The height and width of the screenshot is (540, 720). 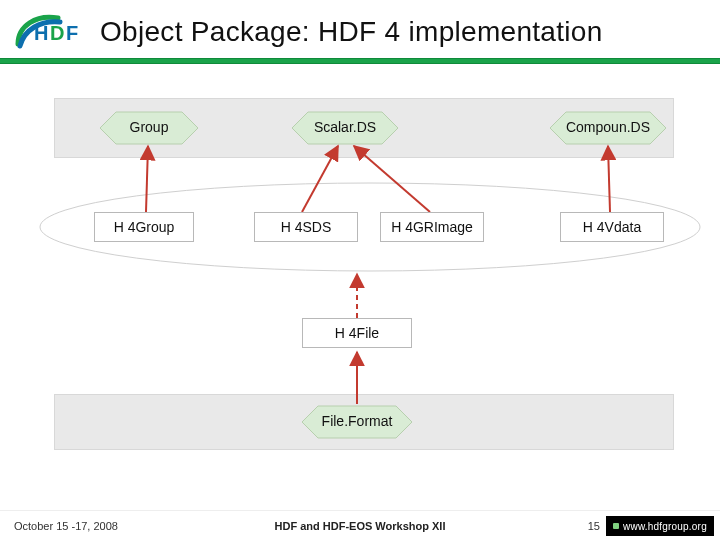 What do you see at coordinates (360, 525) in the screenshot?
I see `slide-footer: October 15 -17, 2008 HDF and HDF-EOS Wor…` at bounding box center [360, 525].